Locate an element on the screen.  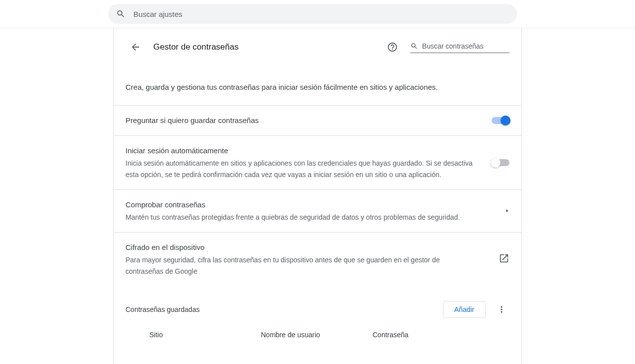
search-settings-field is located at coordinates (313, 14).